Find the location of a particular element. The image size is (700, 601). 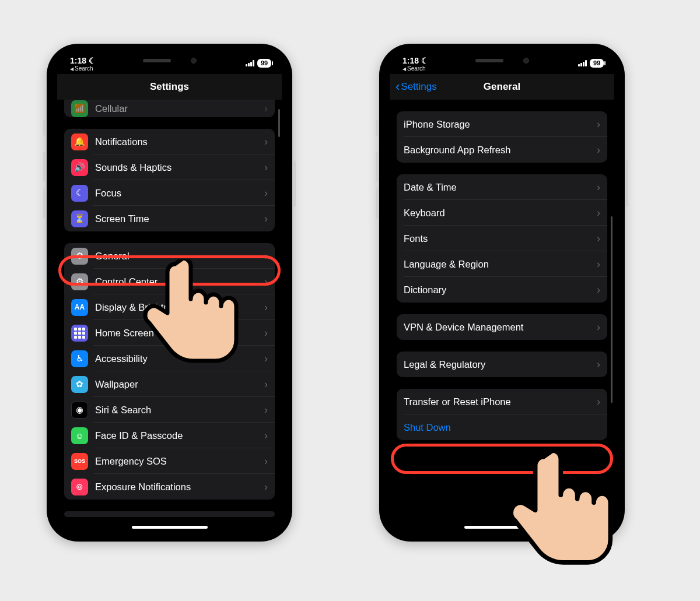

settings-group-peek is located at coordinates (169, 514).